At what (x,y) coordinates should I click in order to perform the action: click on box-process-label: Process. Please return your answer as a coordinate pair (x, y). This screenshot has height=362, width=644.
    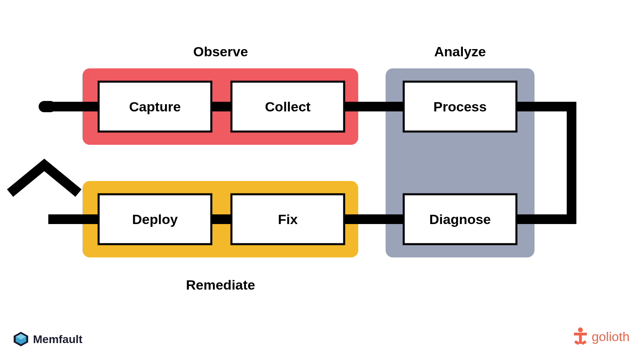
    Looking at the image, I should click on (460, 107).